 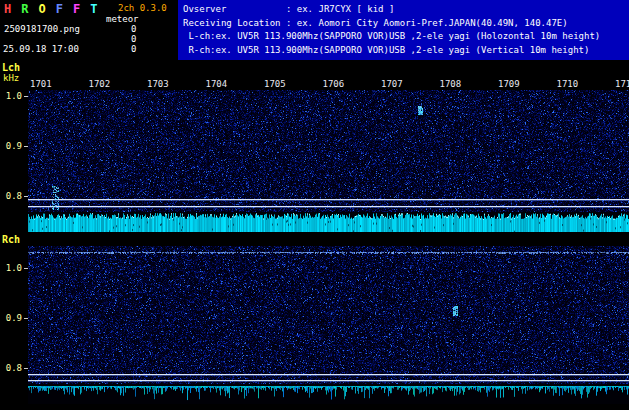 I want to click on time-label: 1703, so click(x=158, y=84).